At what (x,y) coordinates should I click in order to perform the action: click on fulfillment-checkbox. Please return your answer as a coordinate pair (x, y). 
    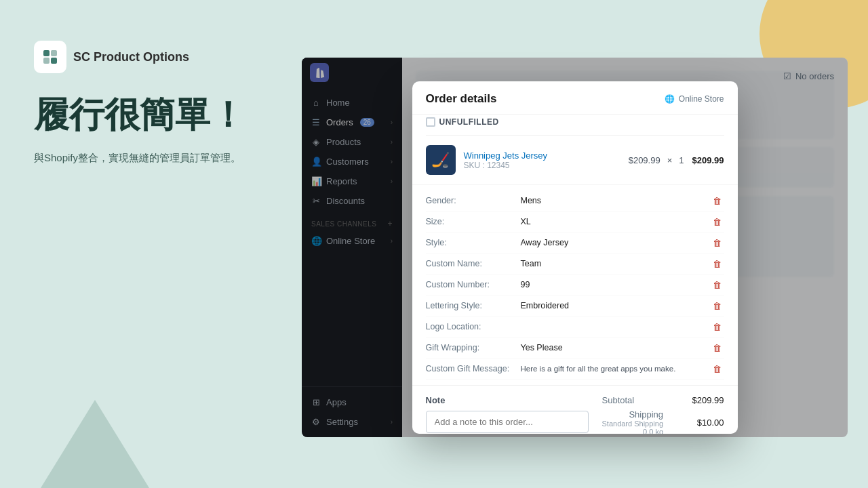
    Looking at the image, I should click on (431, 122).